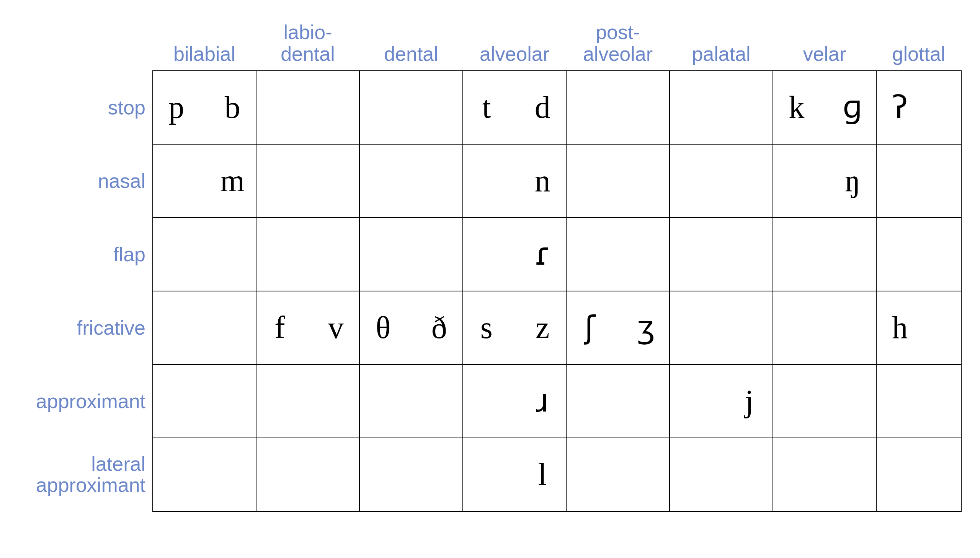 The width and height of the screenshot is (980, 558). I want to click on voiced: ʒ, so click(646, 328).